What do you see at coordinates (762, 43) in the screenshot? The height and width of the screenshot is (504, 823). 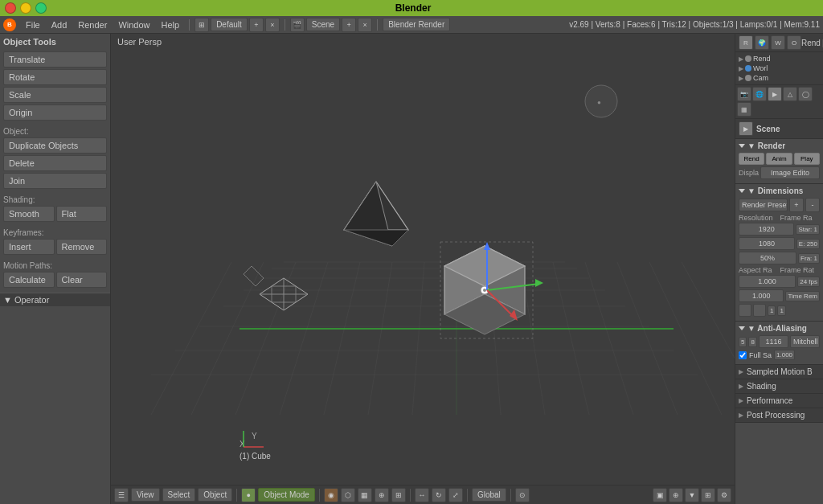 I see `scene-props-icon: 🌍` at bounding box center [762, 43].